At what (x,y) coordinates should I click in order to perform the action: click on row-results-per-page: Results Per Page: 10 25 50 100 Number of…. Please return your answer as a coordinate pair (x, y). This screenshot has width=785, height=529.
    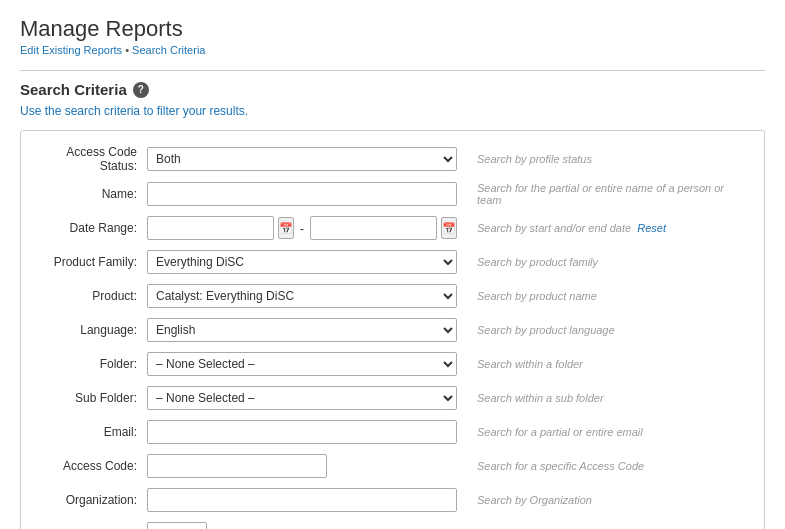
    Looking at the image, I should click on (392, 525).